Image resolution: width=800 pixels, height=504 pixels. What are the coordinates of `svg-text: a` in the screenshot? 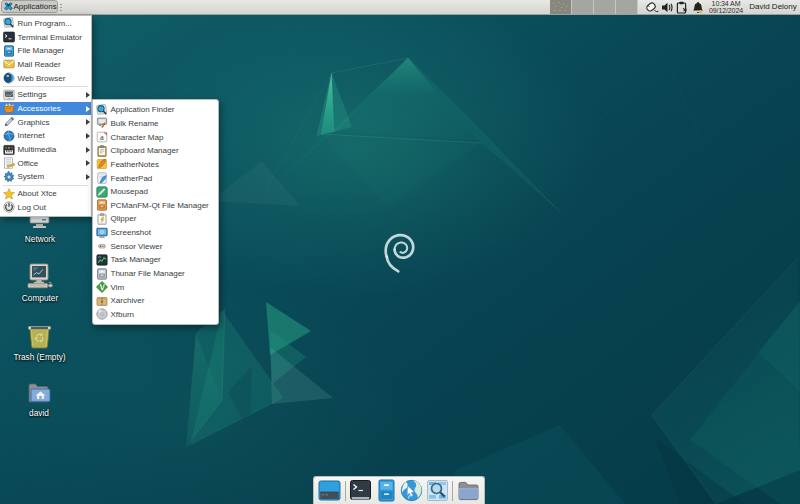 It's located at (102, 138).